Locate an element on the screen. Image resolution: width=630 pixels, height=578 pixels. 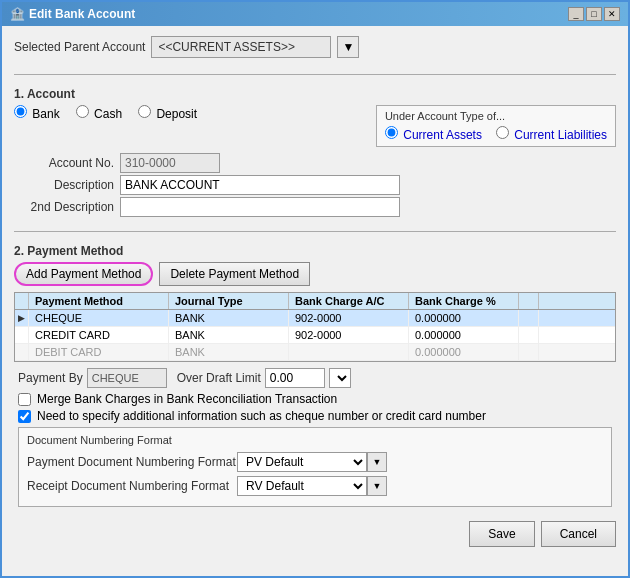
payment-by-field-group: Payment By CHEQUE is located at coordinates (92, 378).